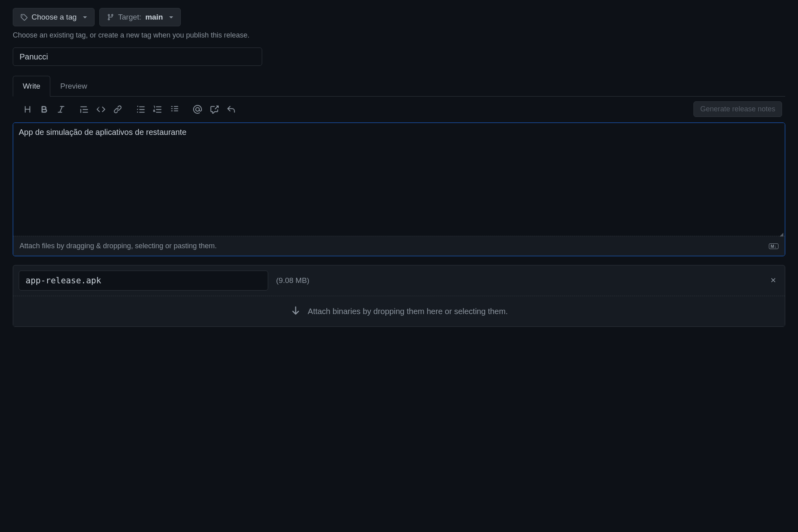 The image size is (798, 532). Describe the element at coordinates (130, 17) in the screenshot. I see `target-prefix: Target:` at that location.